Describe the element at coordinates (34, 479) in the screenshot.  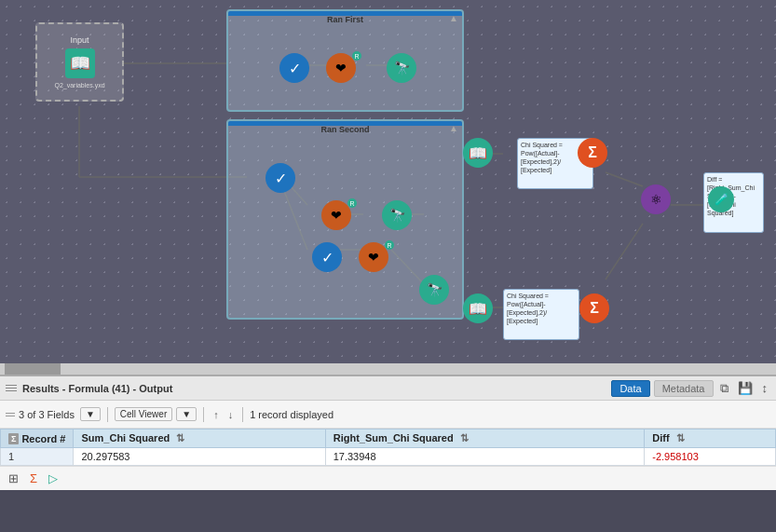
I see `footer-sigma-icon: Σ` at that location.